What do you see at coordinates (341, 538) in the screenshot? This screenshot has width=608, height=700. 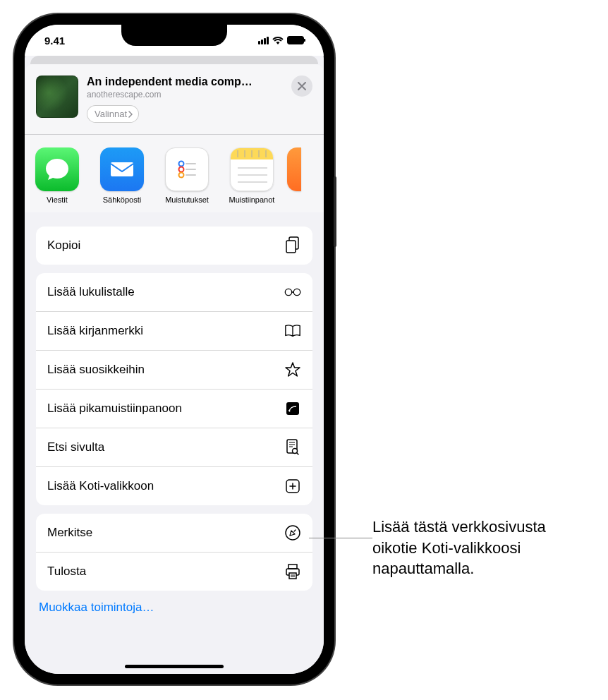 I see `callout-leader-line` at bounding box center [341, 538].